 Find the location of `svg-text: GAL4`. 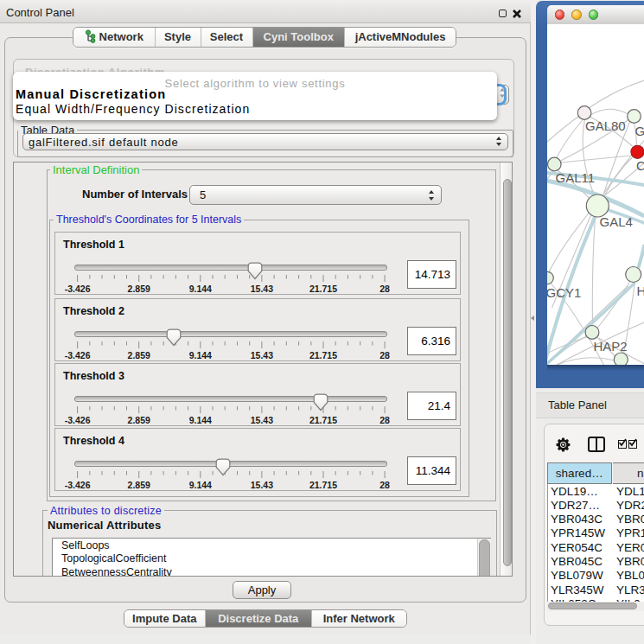

svg-text: GAL4 is located at coordinates (615, 221).